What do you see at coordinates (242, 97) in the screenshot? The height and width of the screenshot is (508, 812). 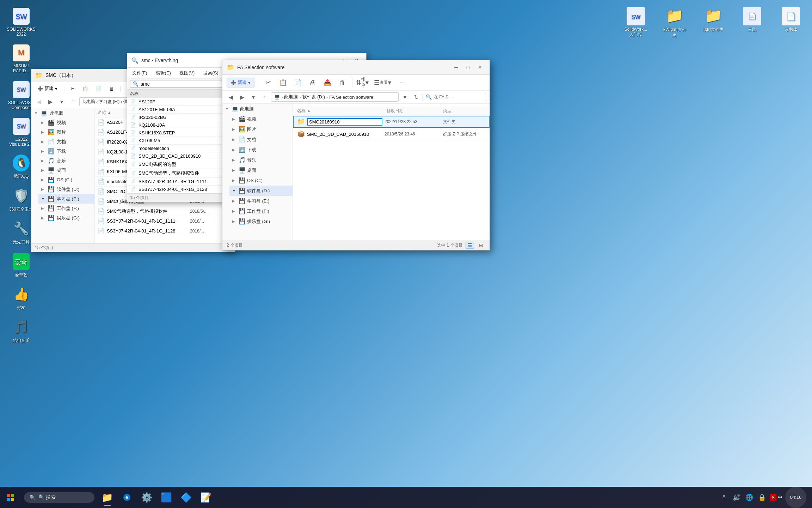 I see `fa-forward-button: ▶` at bounding box center [242, 97].